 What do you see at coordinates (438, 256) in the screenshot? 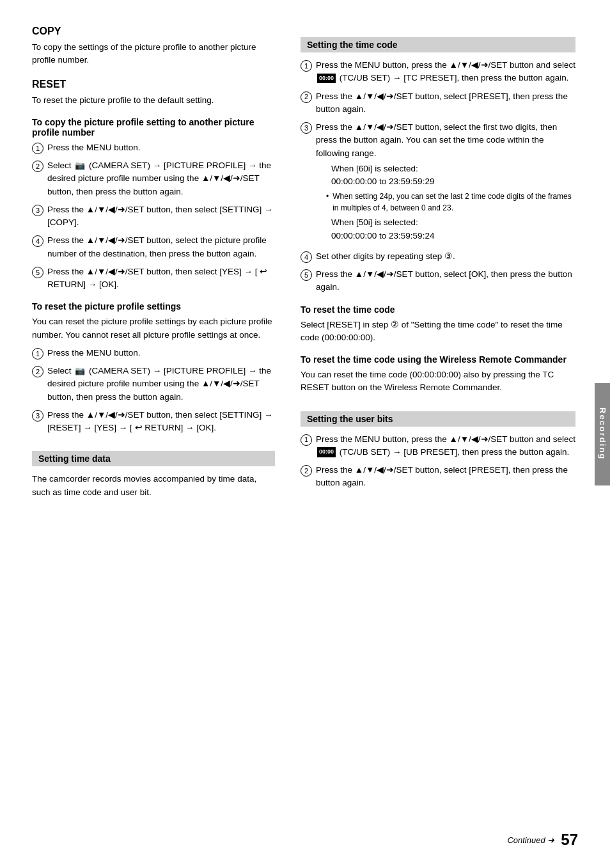
I see `list-item: 4 Set other digits by repeating step ③.` at bounding box center [438, 256].